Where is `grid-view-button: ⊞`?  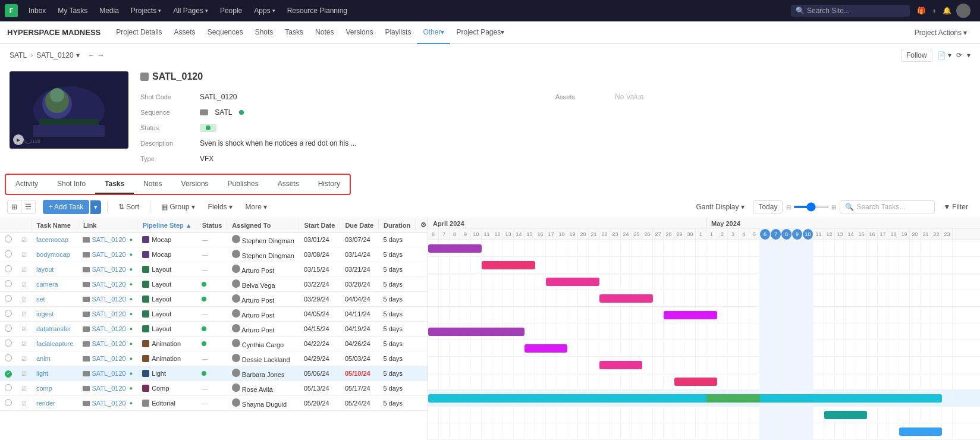 grid-view-button: ⊞ is located at coordinates (14, 207).